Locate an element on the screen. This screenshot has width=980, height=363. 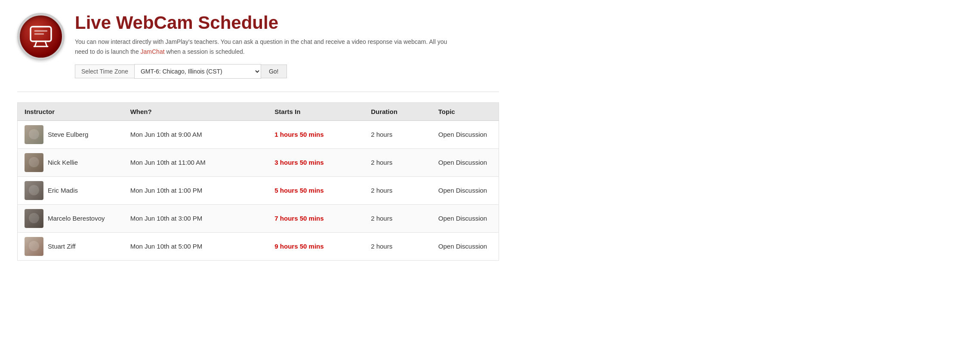
timezone-select: GMT-12: Baker IslandGMT-11: SamoaGMT-10:… is located at coordinates (198, 71).